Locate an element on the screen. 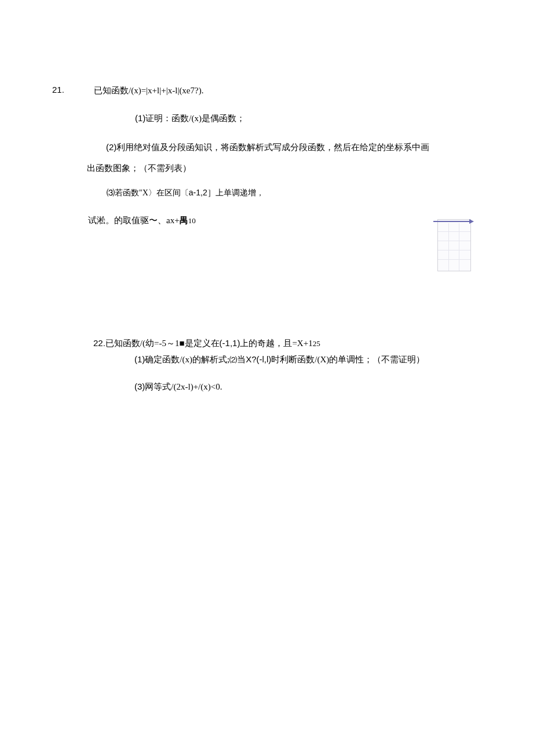 This screenshot has height=756, width=533. q22-l2-c: ⑵ is located at coordinates (233, 359).